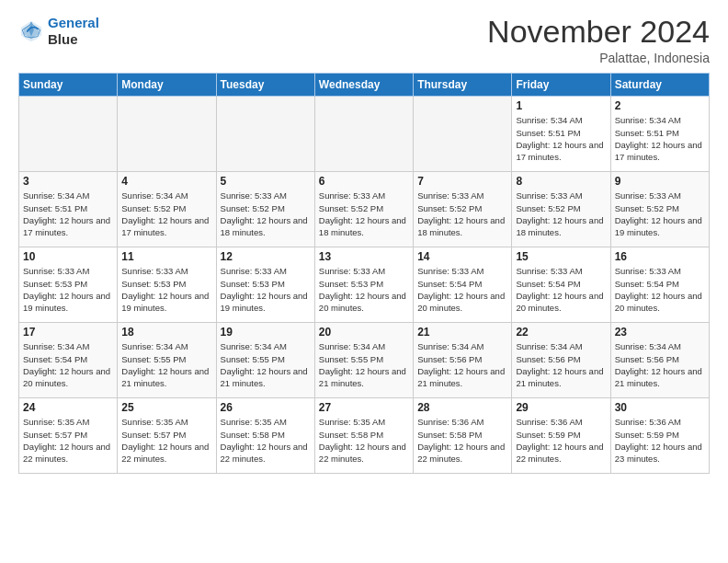 The image size is (728, 563). Describe the element at coordinates (265, 285) in the screenshot. I see `calendar-cell: 12Sunrise: 5:33 AMSunset: 5:53 PMDayligh…` at that location.